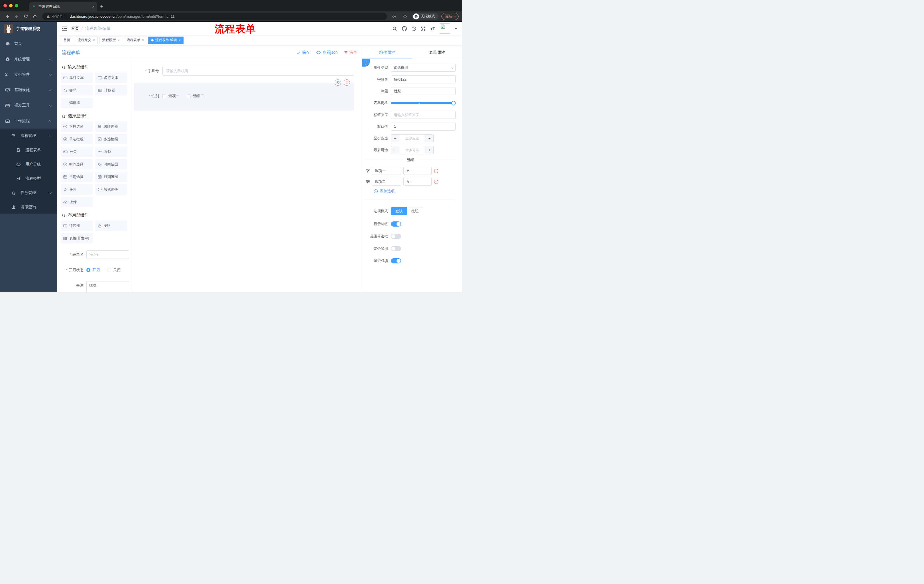 The image size is (924, 584). I want to click on component-rate: 评分, so click(77, 189).